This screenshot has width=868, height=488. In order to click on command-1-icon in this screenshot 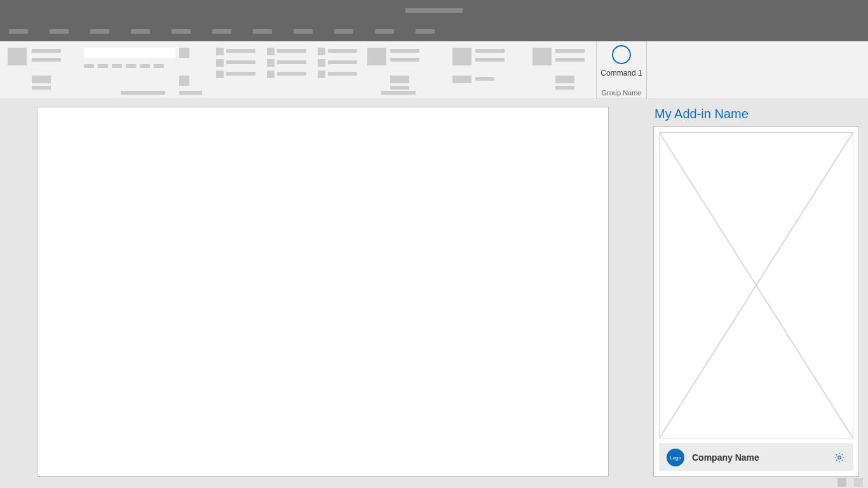, I will do `click(621, 55)`.